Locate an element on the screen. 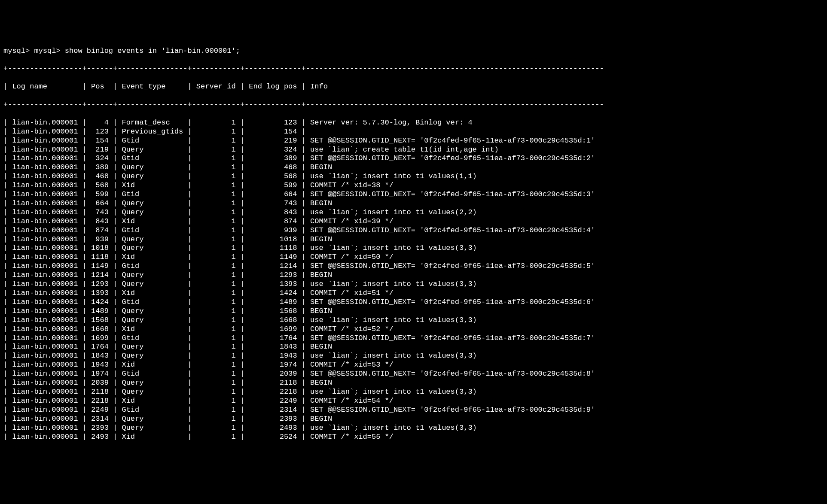 Image resolution: width=827 pixels, height=504 pixels. table-row: | lian-bin.000001 | 1118 | Xid | 1 | 114… is located at coordinates (413, 258).